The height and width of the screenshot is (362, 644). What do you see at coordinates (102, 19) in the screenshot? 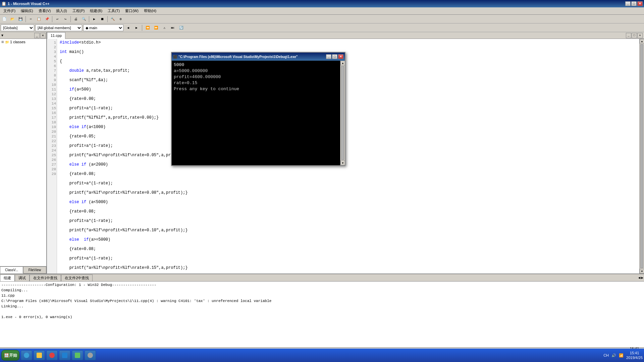
I see `stop-btn: ⏹` at bounding box center [102, 19].